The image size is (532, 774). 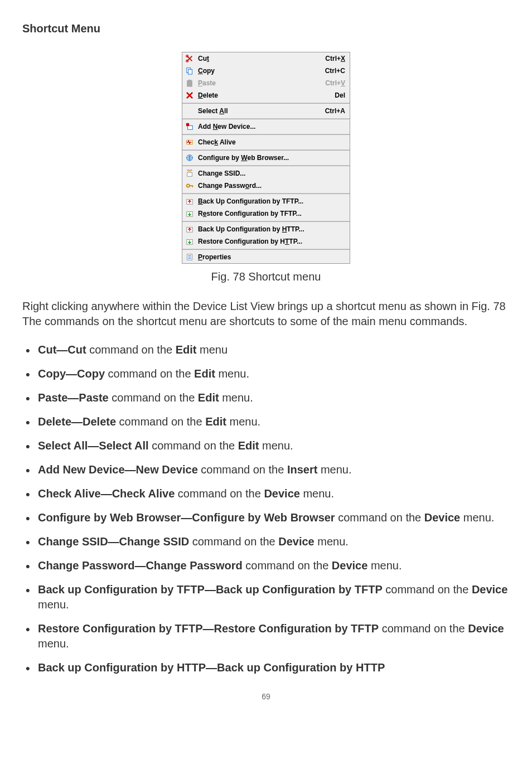 What do you see at coordinates (266, 95) in the screenshot?
I see `menu-item: DeleteDel` at bounding box center [266, 95].